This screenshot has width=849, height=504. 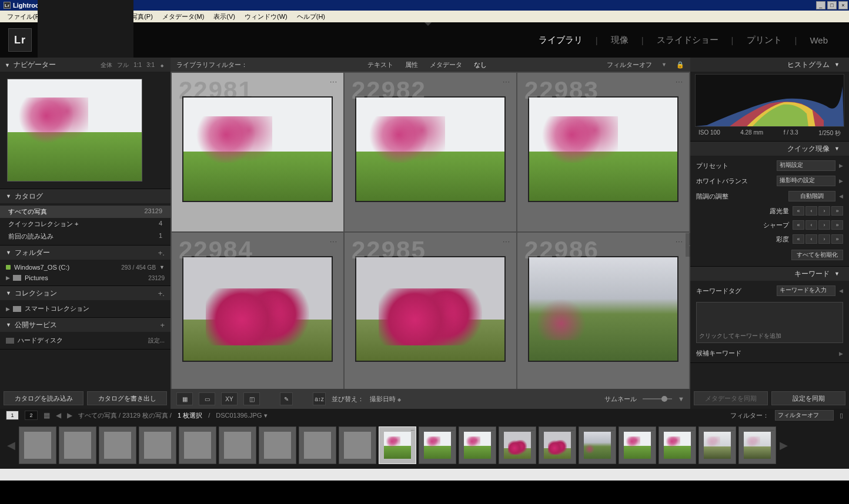 I want to click on saturate-stepper: «‹›», so click(x=818, y=239).